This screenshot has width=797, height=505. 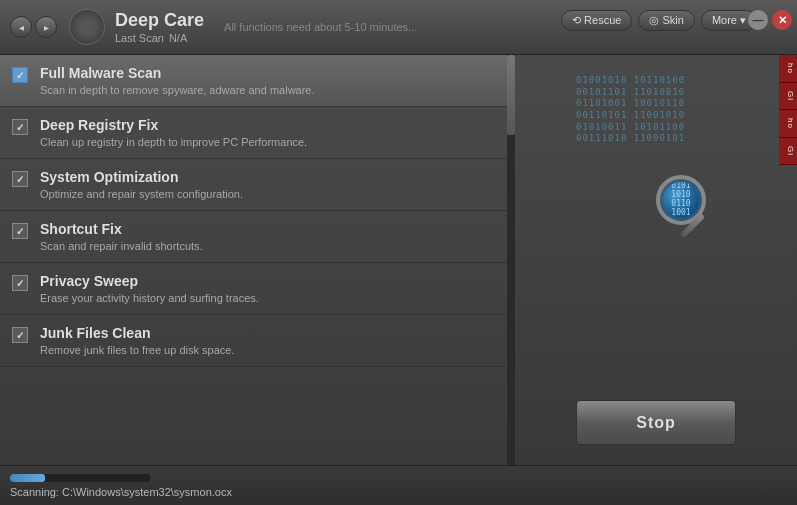 I want to click on side-tab-label-2: Gl, so click(x=790, y=96).